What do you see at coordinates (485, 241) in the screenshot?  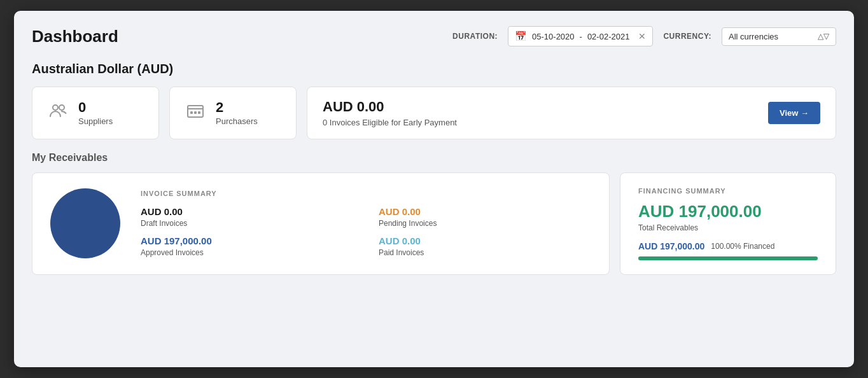 I see `paid-amount: AUD 0.00` at bounding box center [485, 241].